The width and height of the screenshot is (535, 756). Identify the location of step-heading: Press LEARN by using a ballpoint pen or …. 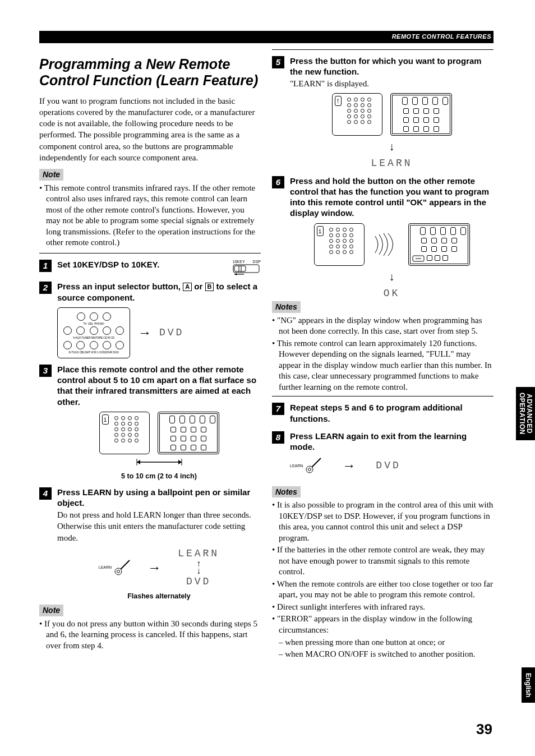
(159, 497).